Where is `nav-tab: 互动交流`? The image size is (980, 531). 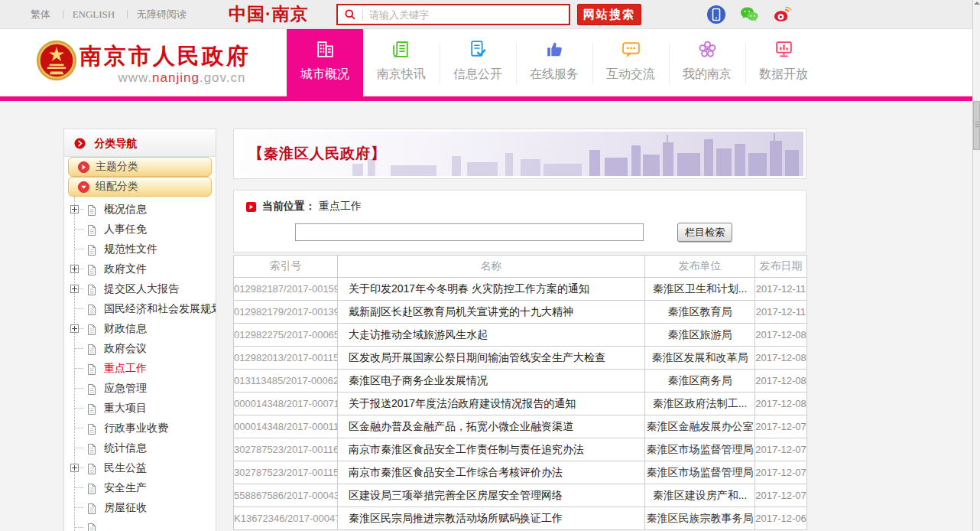
nav-tab: 互动交流 is located at coordinates (631, 63).